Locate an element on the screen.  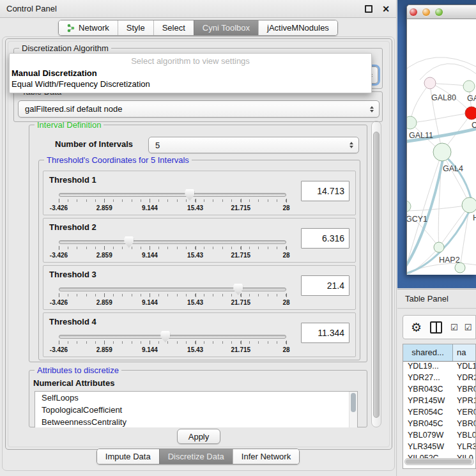
column-header-name: na is located at coordinates (464, 353).